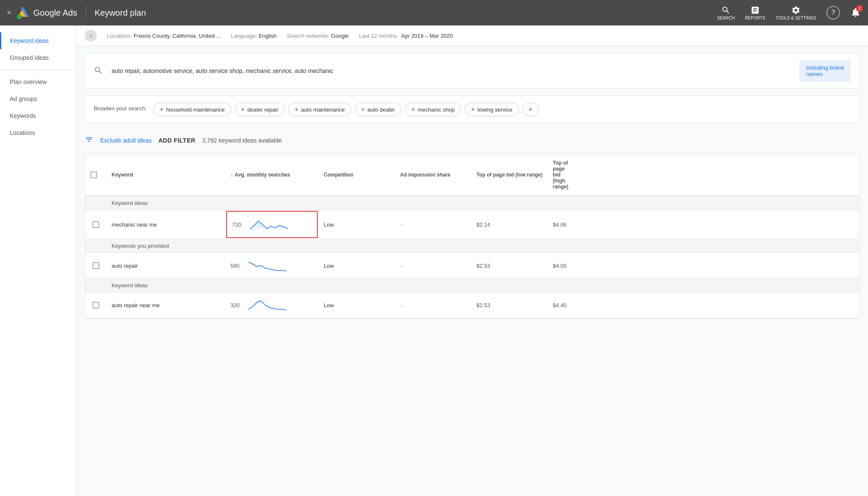  Describe the element at coordinates (238, 266) in the screenshot. I see `search-count: 590` at that location.